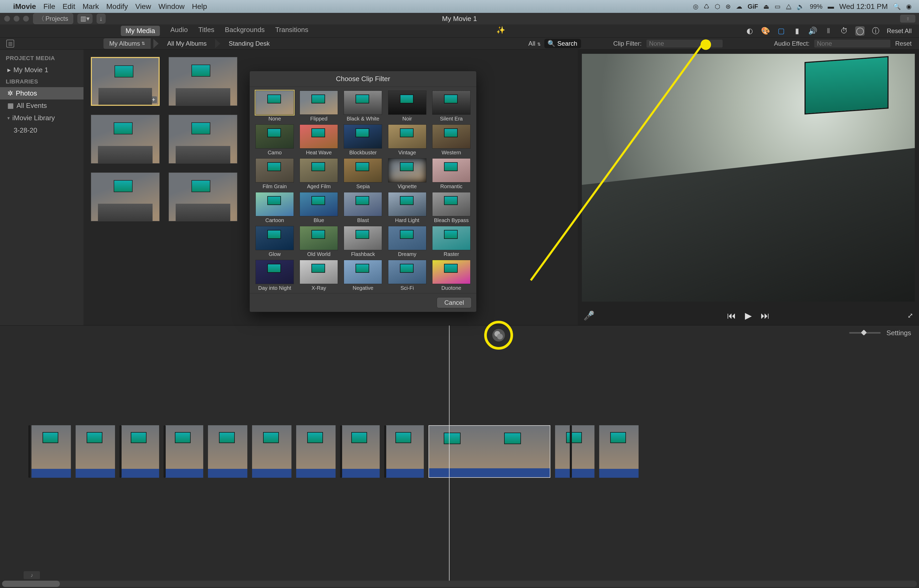 The height and width of the screenshot is (588, 919). I want to click on reset-button: Reset, so click(903, 44).